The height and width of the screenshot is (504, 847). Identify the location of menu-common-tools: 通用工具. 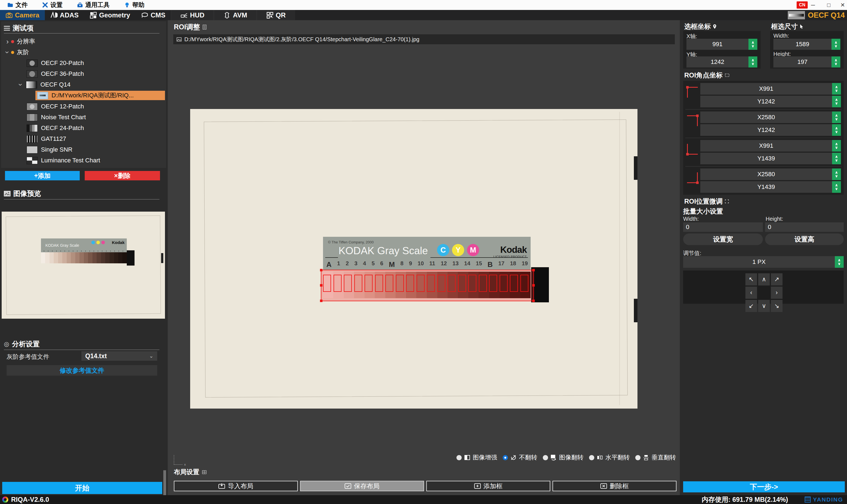
(93, 5).